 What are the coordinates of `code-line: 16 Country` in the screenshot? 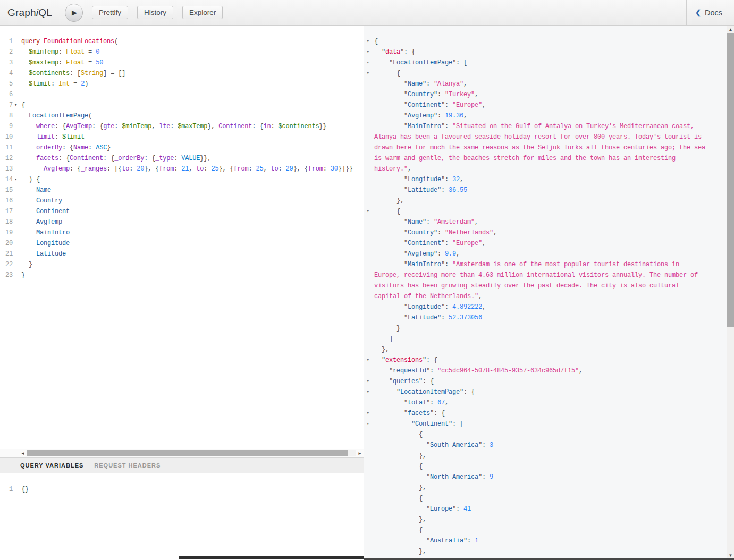 It's located at (182, 201).